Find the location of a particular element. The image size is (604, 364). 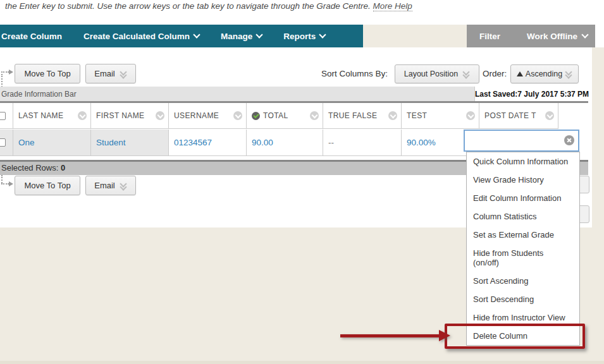

filter-button: Filter is located at coordinates (490, 37).